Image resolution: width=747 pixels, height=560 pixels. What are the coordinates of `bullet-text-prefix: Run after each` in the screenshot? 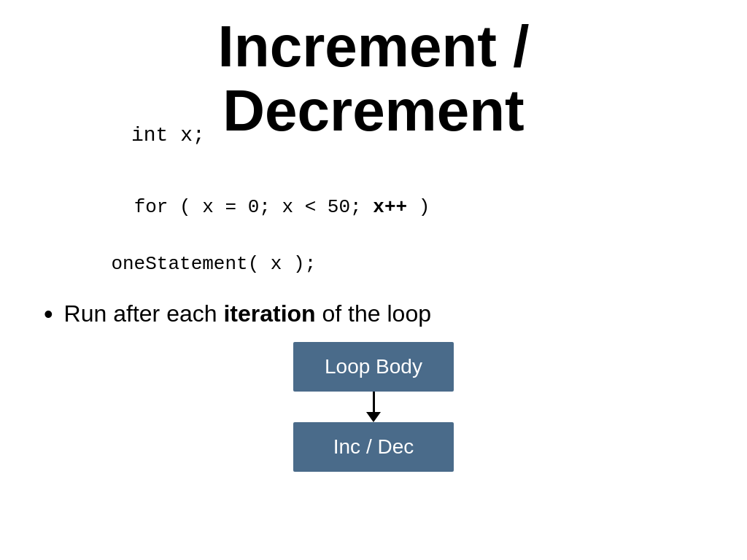 It's located at (144, 314).